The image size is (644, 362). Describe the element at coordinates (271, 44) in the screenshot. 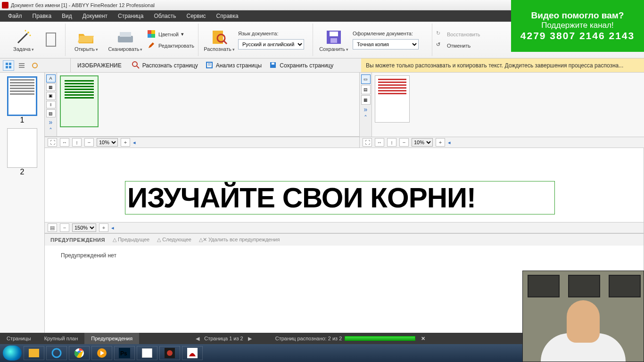

I see `language-select: Русский и английский` at that location.